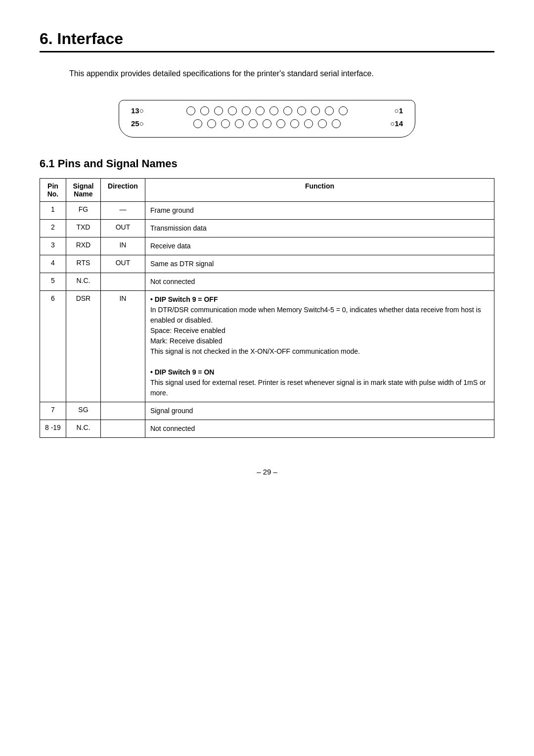 Image resolution: width=534 pixels, height=756 pixels. I want to click on cell-function: Receive data, so click(319, 246).